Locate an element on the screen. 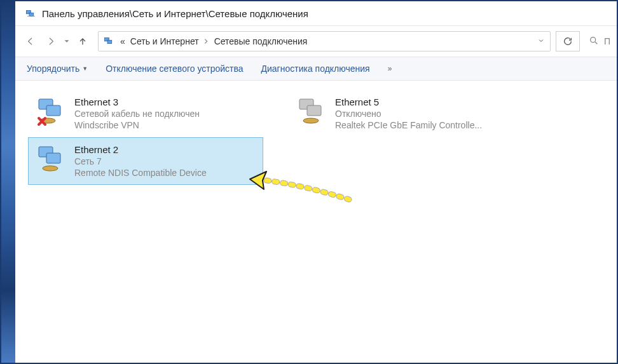 The image size is (618, 364). connection-item: Ethernet 2 Сеть 7 Remote NDIS Compatible… is located at coordinates (146, 161).